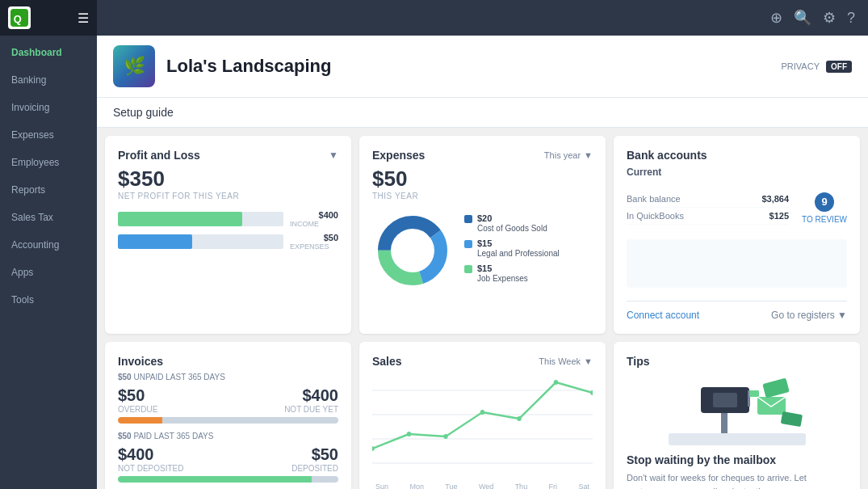 Image resolution: width=868 pixels, height=489 pixels. I want to click on sidebar-header: Q ☰, so click(48, 18).